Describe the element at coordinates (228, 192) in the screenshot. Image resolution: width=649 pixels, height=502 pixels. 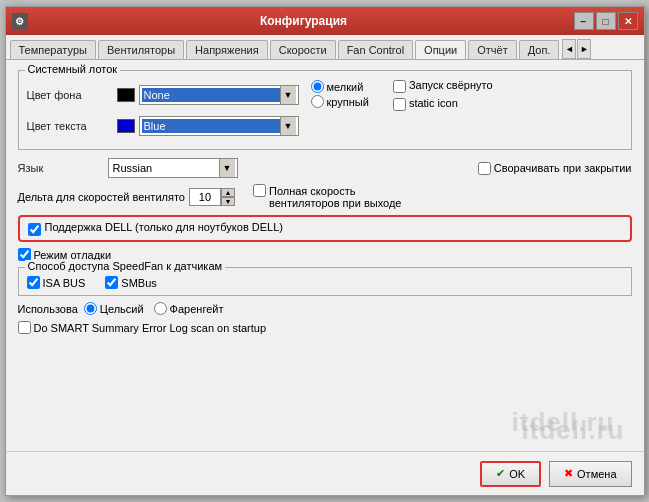
I see `delta-up-arrow: ▲` at that location.